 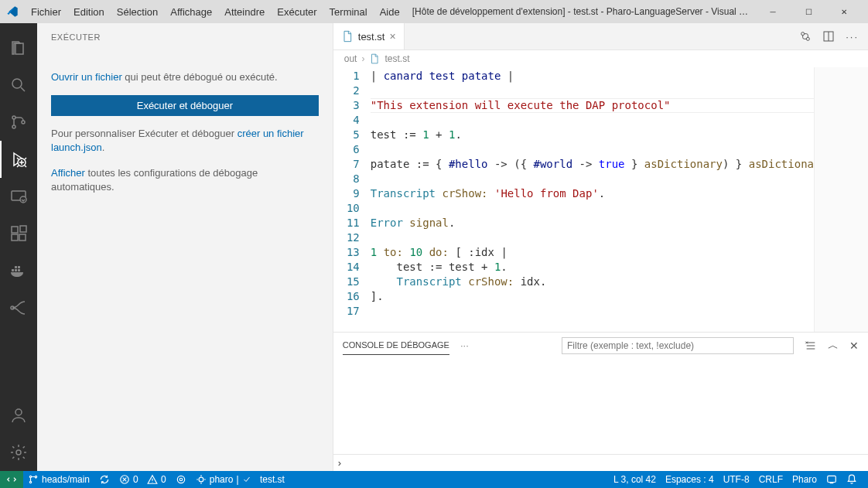 I want to click on debug-console-tab: CONSOLE DE DÉBOGAGE, so click(x=396, y=345).